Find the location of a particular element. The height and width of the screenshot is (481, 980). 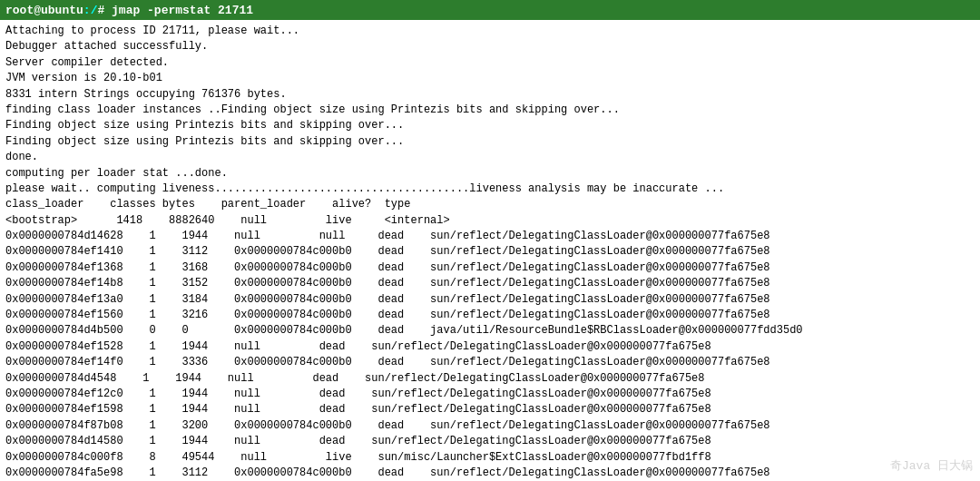

terminal-line: 0x0000000784f87b08 1 3200 0x0000000784c0… is located at coordinates (490, 427).